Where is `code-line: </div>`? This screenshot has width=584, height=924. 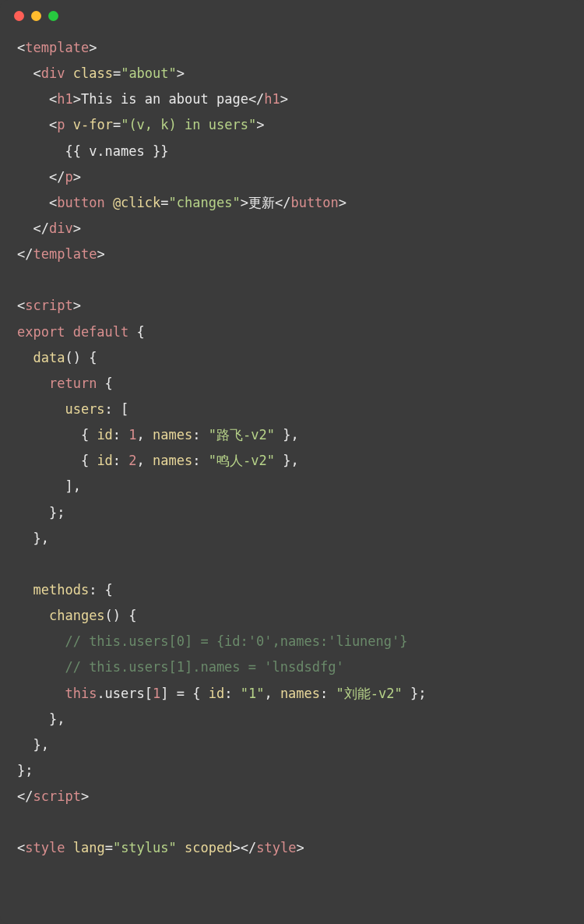
code-line: </div> is located at coordinates (301, 229).